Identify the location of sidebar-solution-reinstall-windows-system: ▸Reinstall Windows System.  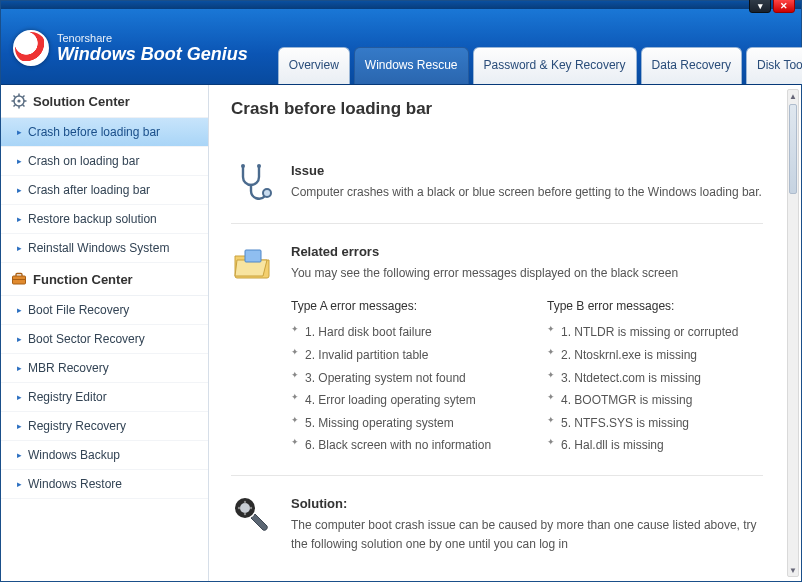
(104, 248).